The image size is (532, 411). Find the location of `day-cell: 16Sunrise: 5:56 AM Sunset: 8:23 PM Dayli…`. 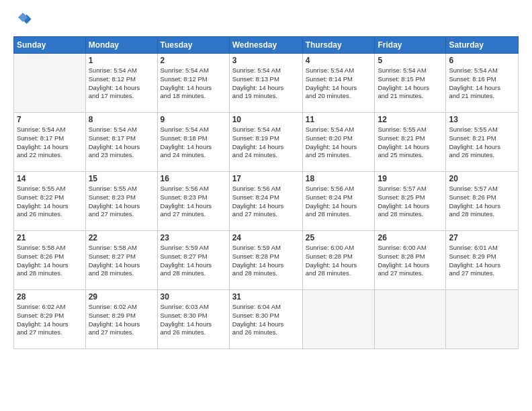

day-cell: 16Sunrise: 5:56 AM Sunset: 8:23 PM Dayli… is located at coordinates (193, 201).